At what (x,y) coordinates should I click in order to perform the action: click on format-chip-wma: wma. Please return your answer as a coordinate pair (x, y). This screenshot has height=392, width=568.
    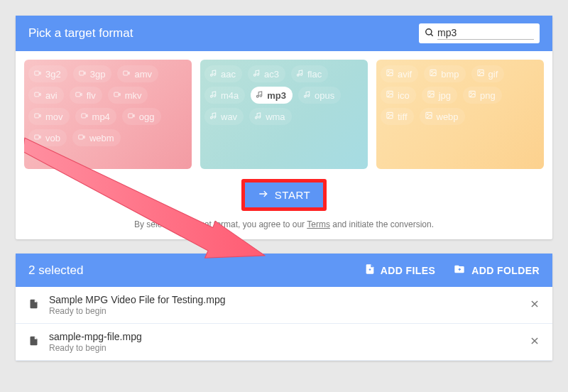
    Looking at the image, I should click on (270, 116).